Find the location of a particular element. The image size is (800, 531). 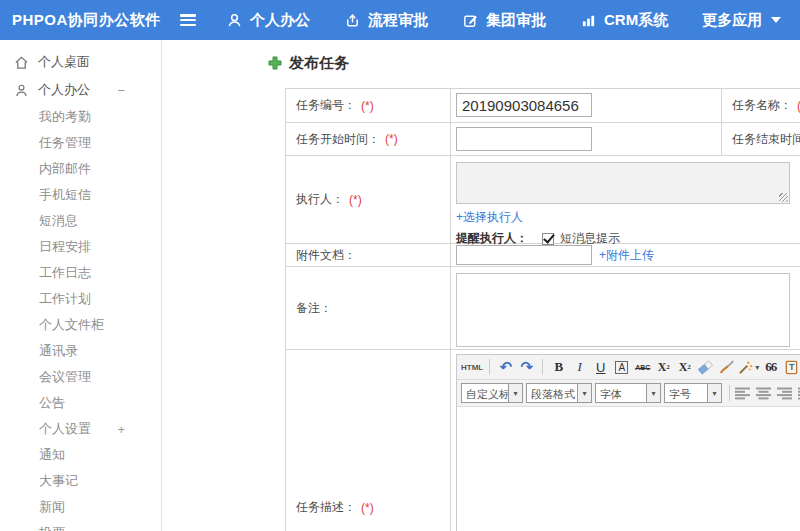

align-right-icon is located at coordinates (784, 393).